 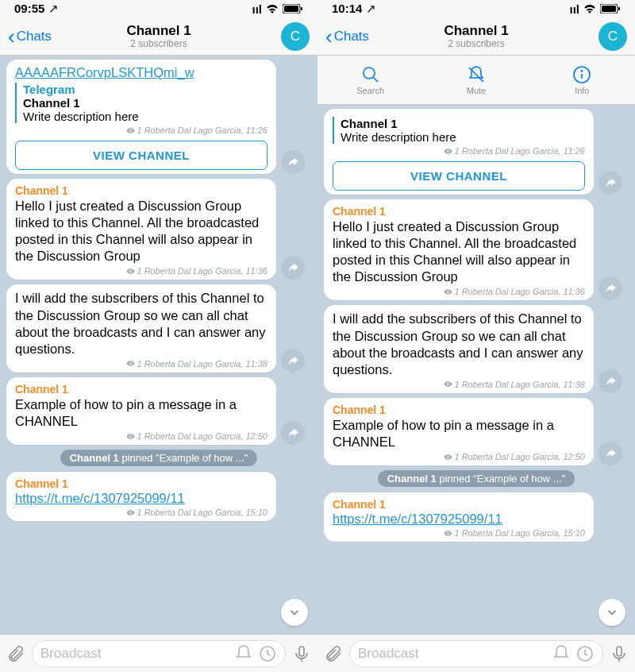 What do you see at coordinates (370, 79) in the screenshot?
I see `search-action: Search` at bounding box center [370, 79].